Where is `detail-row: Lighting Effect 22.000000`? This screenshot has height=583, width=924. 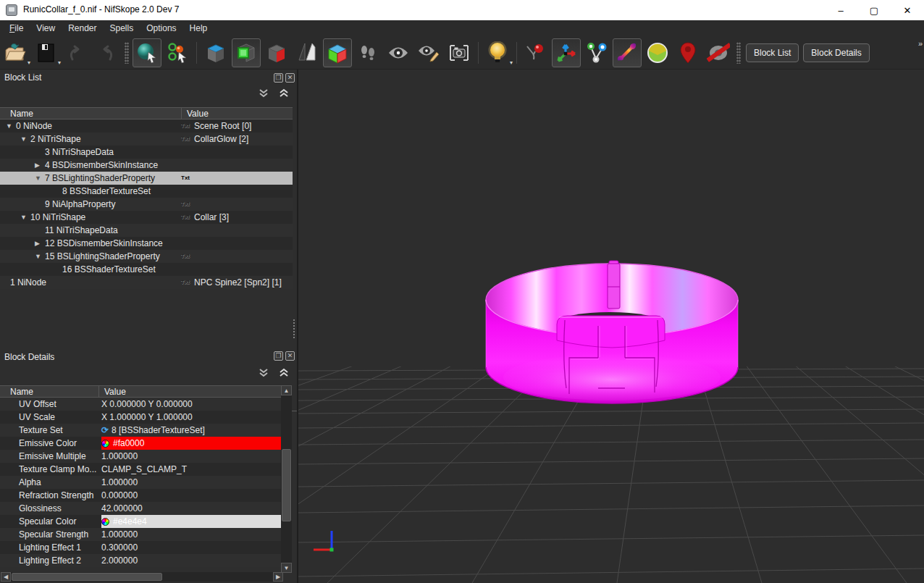 detail-row: Lighting Effect 22.000000 is located at coordinates (140, 561).